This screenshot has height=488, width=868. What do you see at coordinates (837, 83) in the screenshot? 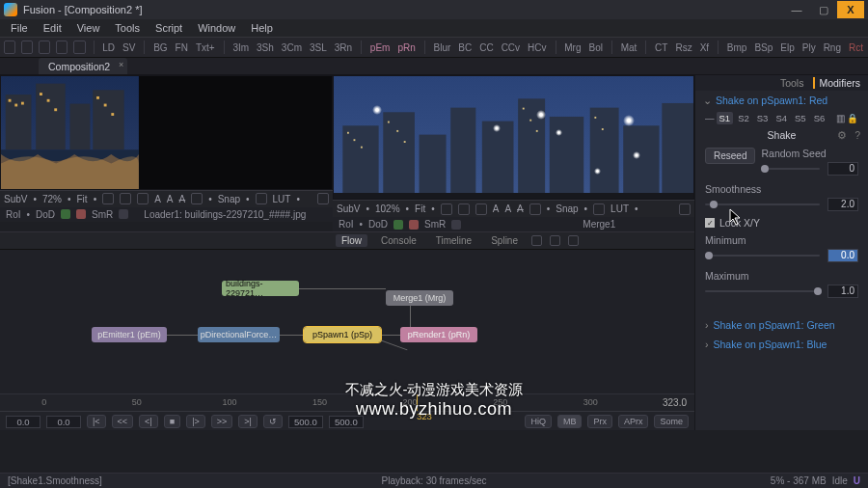
I see `tab-modifiers: Modifiers` at bounding box center [837, 83].